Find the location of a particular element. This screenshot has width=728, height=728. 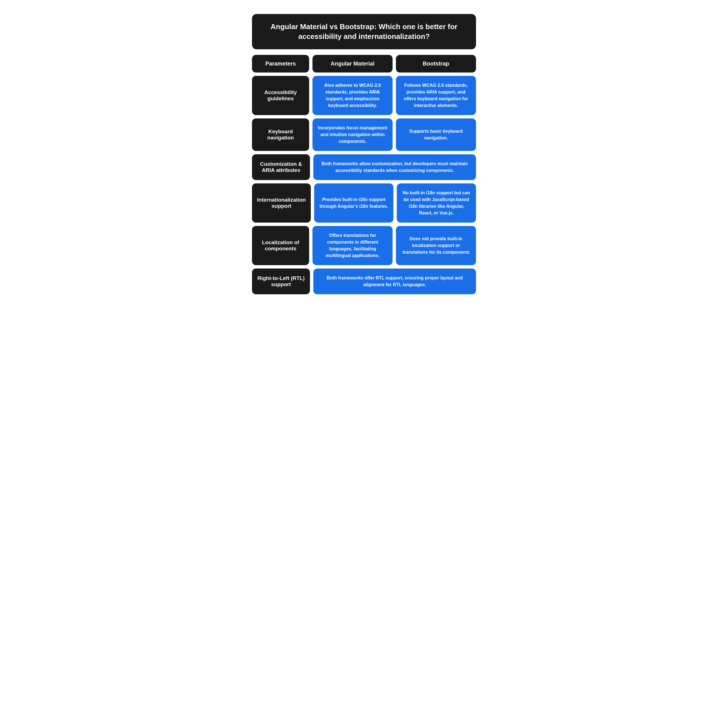

value-accessibility-bootstrap: Follows WCAG 2.0 standards, provides ARI… is located at coordinates (436, 95).